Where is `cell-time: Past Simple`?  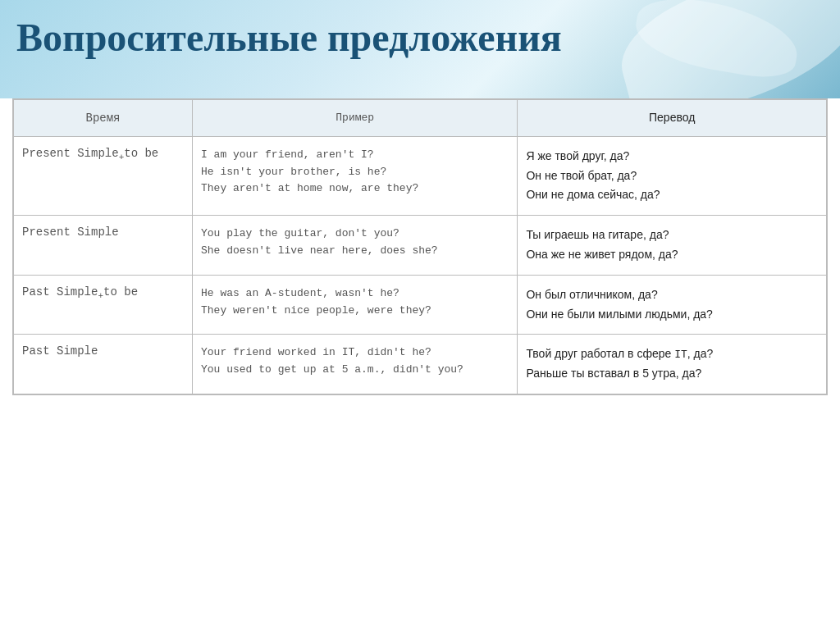 cell-time: Past Simple is located at coordinates (103, 364).